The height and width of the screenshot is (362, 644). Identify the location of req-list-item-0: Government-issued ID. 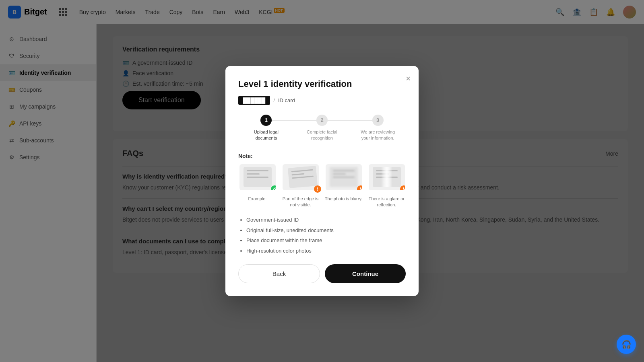
(326, 220).